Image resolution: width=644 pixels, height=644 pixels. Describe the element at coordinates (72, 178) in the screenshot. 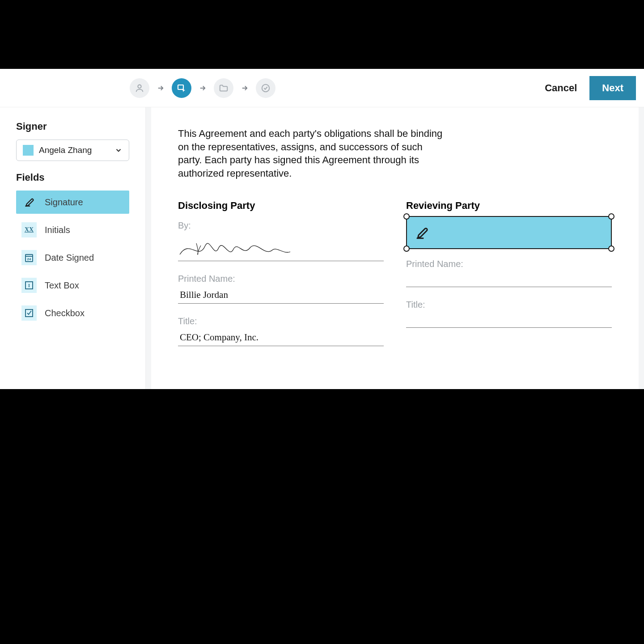

I see `fields-heading: Fields` at that location.